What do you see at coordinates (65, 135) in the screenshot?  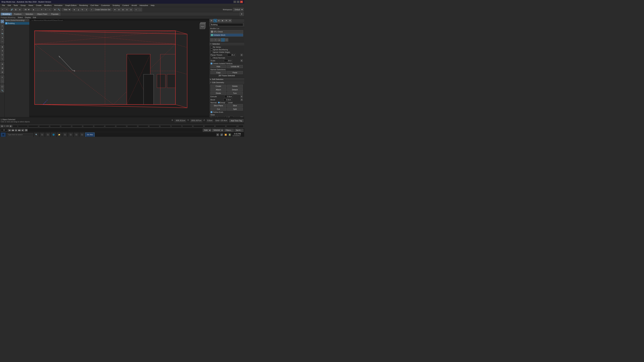 I see `taskbar-app-4: ⬛` at bounding box center [65, 135].